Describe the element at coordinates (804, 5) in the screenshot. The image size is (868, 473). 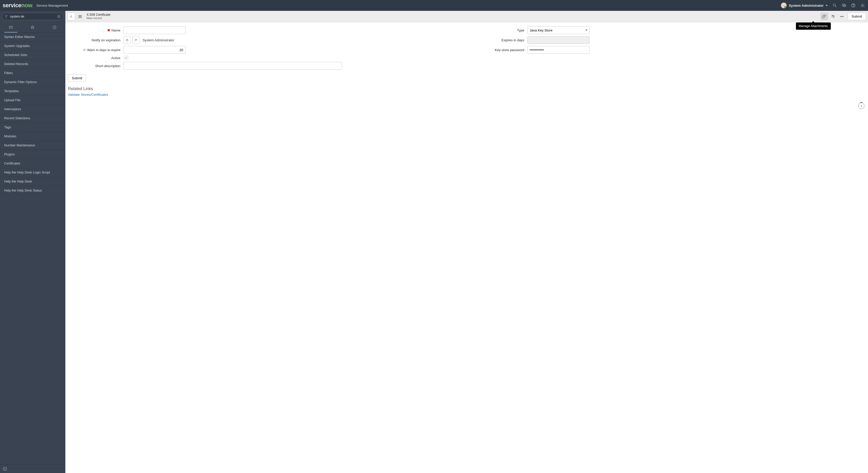
I see `user-menu: System Administrator` at that location.